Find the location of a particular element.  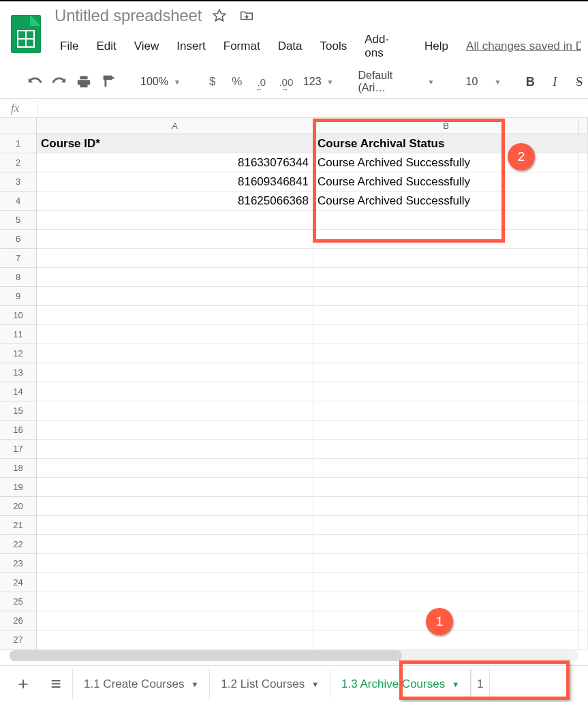

cell-C7 is located at coordinates (583, 258).